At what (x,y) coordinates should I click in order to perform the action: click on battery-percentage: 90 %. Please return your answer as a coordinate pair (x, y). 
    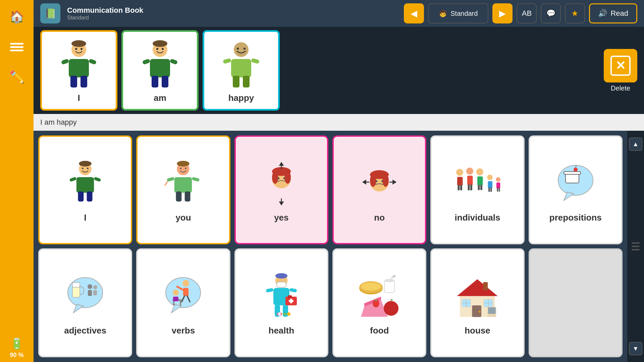
    Looking at the image, I should click on (17, 355).